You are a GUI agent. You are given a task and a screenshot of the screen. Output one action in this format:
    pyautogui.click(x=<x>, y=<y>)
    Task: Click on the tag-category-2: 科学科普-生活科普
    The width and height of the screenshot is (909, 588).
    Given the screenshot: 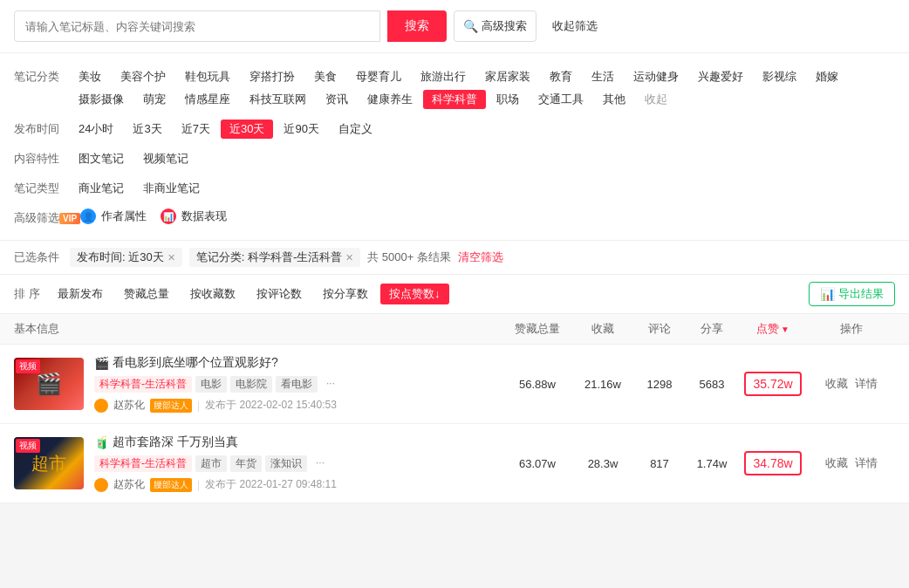 What is the action you would take?
    pyautogui.click(x=143, y=464)
    